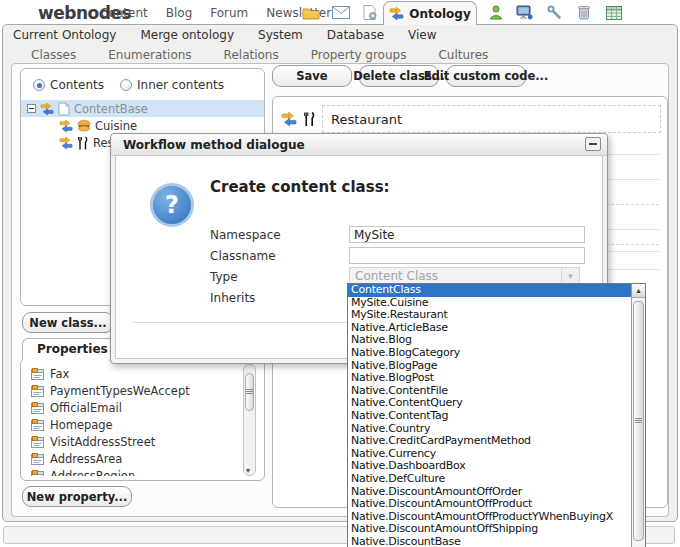 The width and height of the screenshot is (680, 547). What do you see at coordinates (132, 374) in the screenshot?
I see `property-list-item: Fax` at bounding box center [132, 374].